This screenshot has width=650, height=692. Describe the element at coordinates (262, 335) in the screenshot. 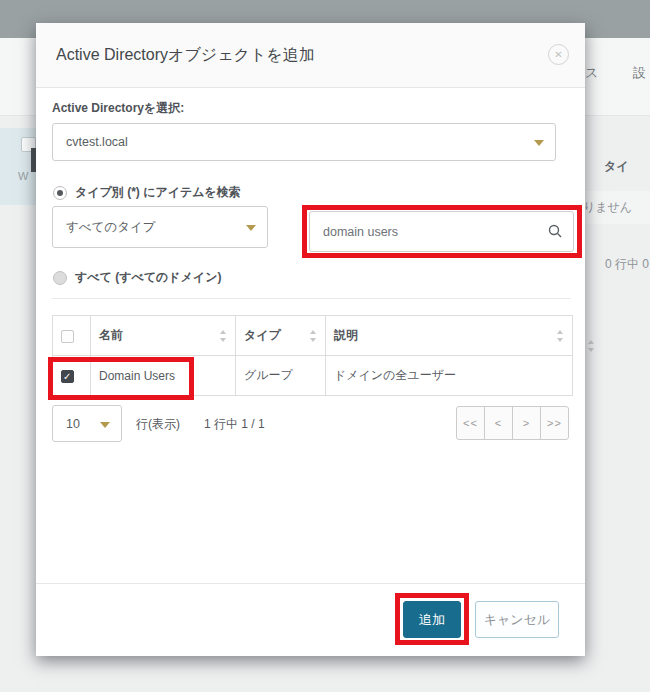

I see `header-type-label: タイプ` at that location.